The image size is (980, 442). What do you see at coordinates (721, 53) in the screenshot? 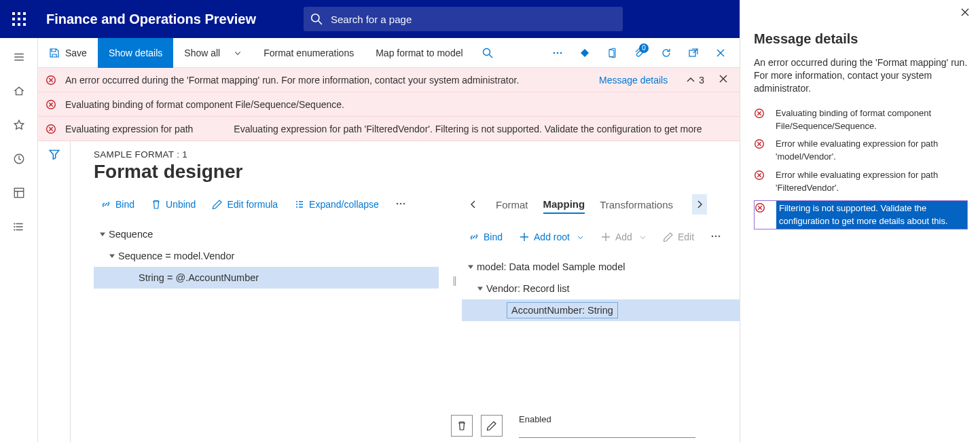
I see `cmd-close-button` at bounding box center [721, 53].